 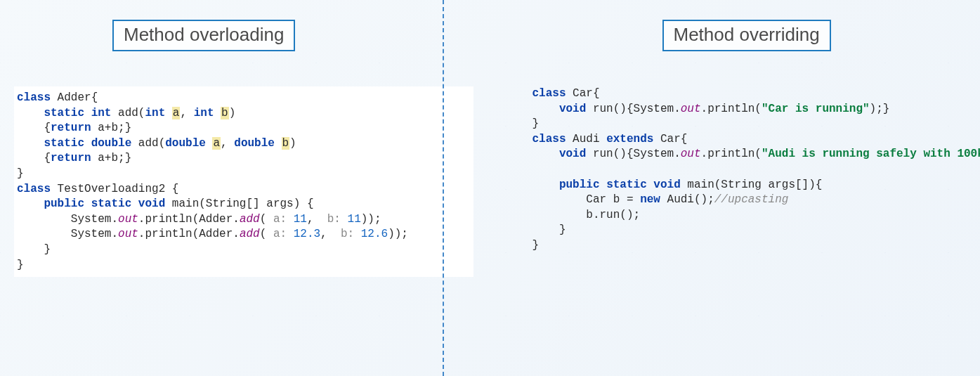 What do you see at coordinates (687, 200) in the screenshot?
I see `txt: Audi();` at bounding box center [687, 200].